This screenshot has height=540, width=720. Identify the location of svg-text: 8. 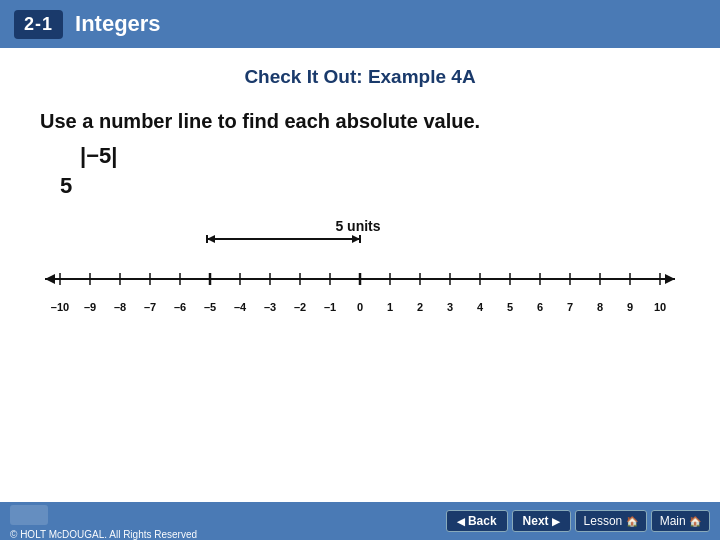
(600, 307).